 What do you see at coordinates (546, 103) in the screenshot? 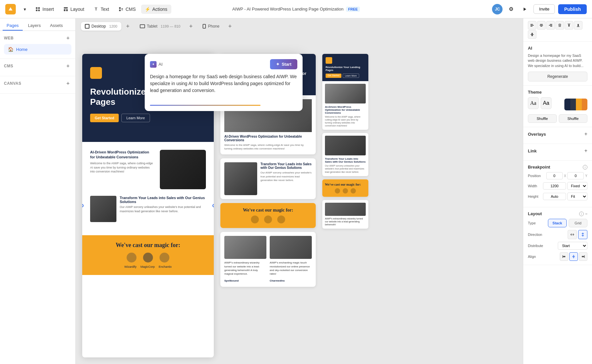
I see `font-option-sans: Aa` at bounding box center [546, 103].